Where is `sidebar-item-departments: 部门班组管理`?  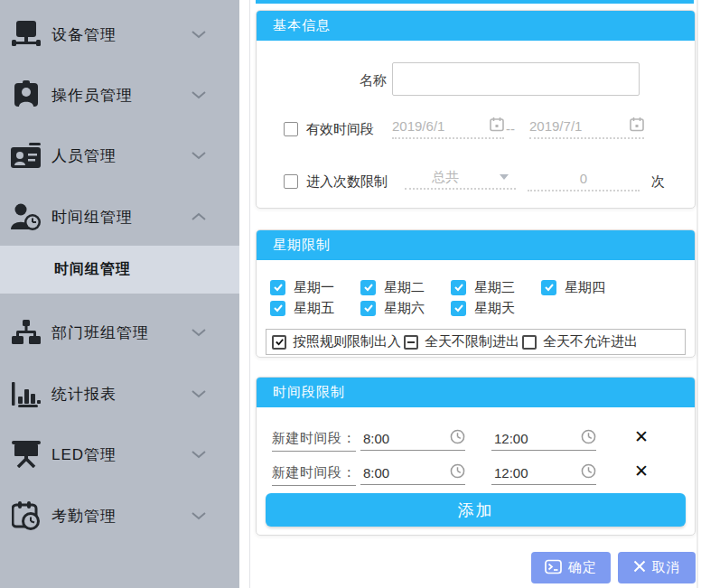 sidebar-item-departments: 部门班组管理 is located at coordinates (119, 332).